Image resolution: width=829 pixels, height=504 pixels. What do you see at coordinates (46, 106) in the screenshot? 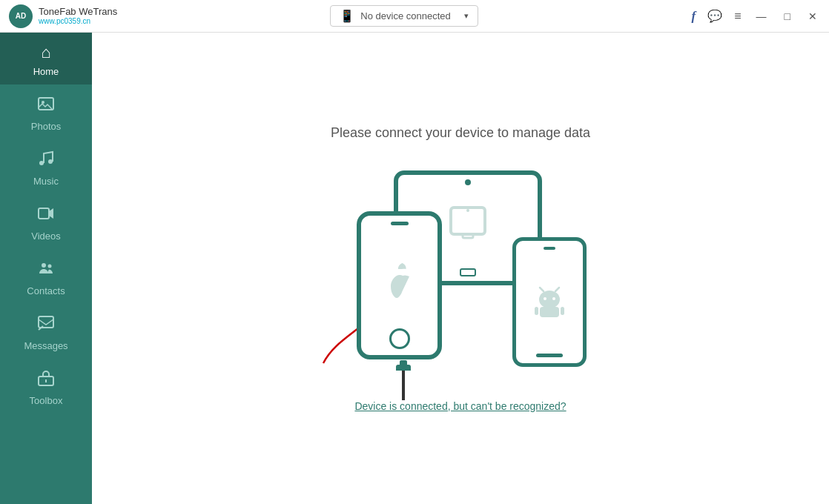
I see `photos-icon` at bounding box center [46, 106].